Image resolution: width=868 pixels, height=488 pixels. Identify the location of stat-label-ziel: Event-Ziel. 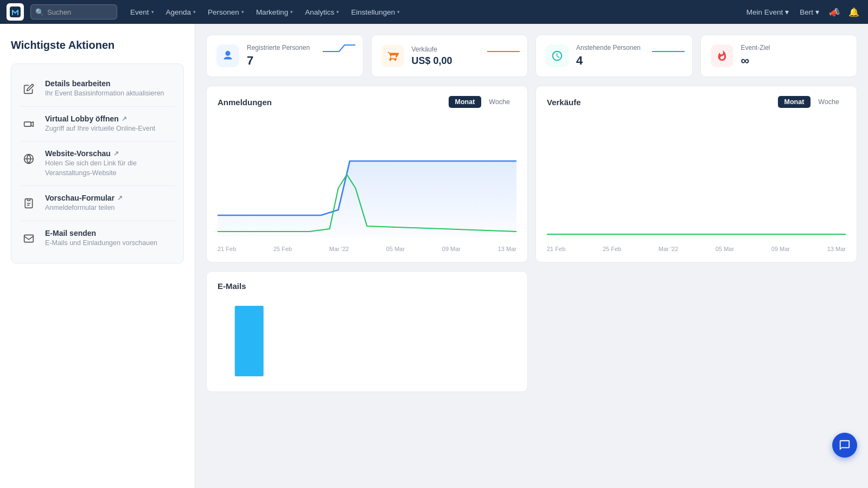
(794, 48).